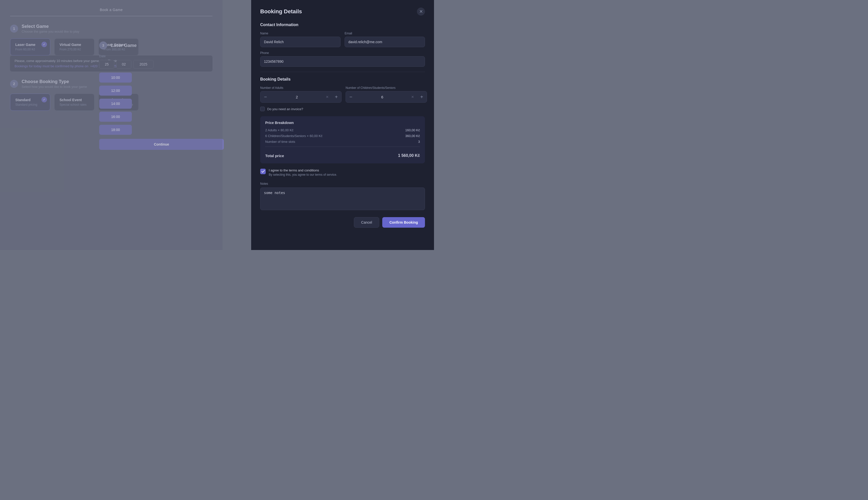 The image size is (868, 500). What do you see at coordinates (343, 130) in the screenshot?
I see `adults-price-row: 2 Adults × 80,00 Kč 160,00 Kč` at bounding box center [343, 130].